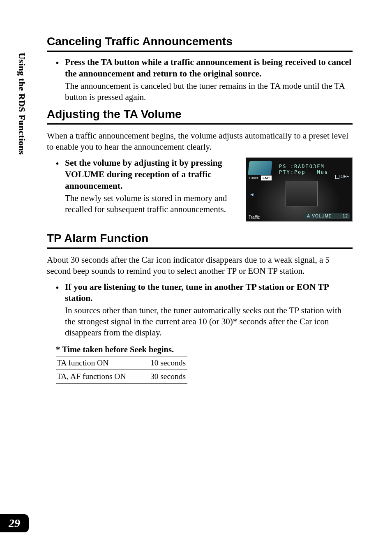 The image size is (392, 557). What do you see at coordinates (200, 266) in the screenshot?
I see `tp-intro: About 30 seconds after the Car icon indi…` at bounding box center [200, 266].